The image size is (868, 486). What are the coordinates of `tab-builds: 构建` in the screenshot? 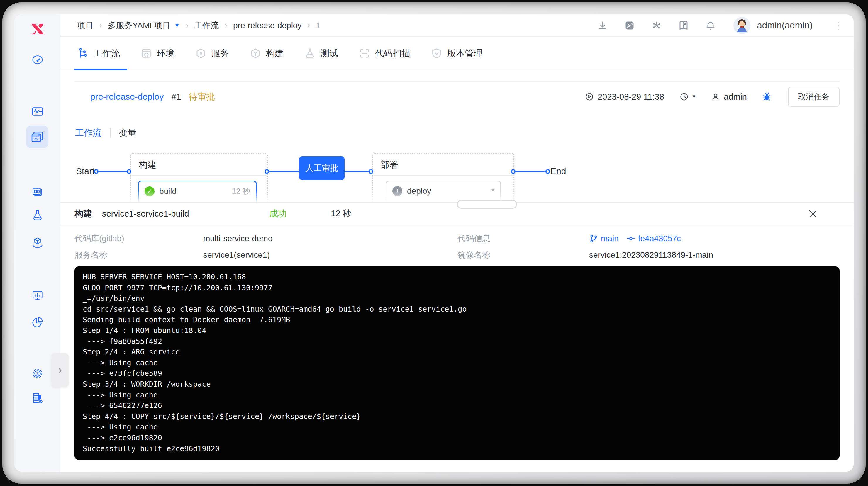 It's located at (267, 53).